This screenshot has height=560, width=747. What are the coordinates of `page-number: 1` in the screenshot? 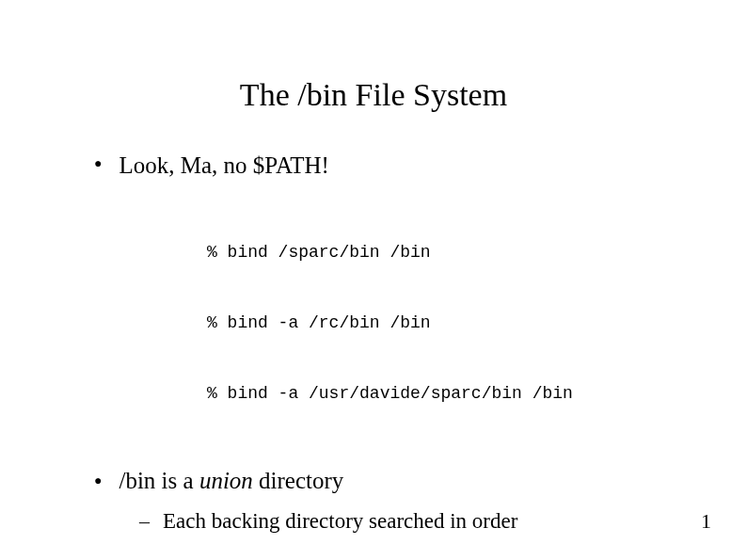 It's located at (706, 521).